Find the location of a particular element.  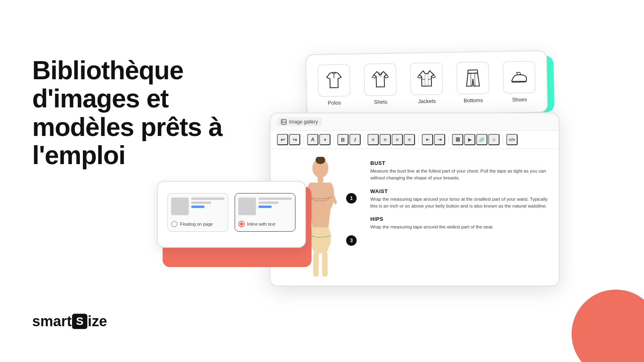

lp-line is located at coordinates (208, 199).